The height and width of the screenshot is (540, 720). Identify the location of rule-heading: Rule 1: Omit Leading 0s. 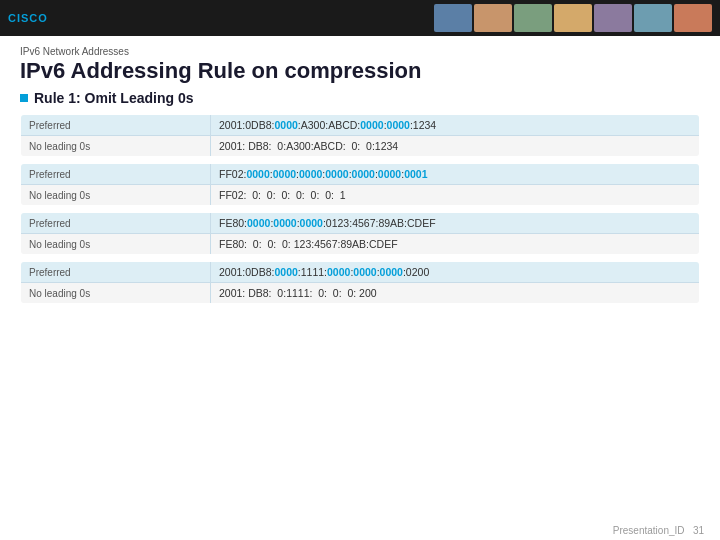
(360, 98).